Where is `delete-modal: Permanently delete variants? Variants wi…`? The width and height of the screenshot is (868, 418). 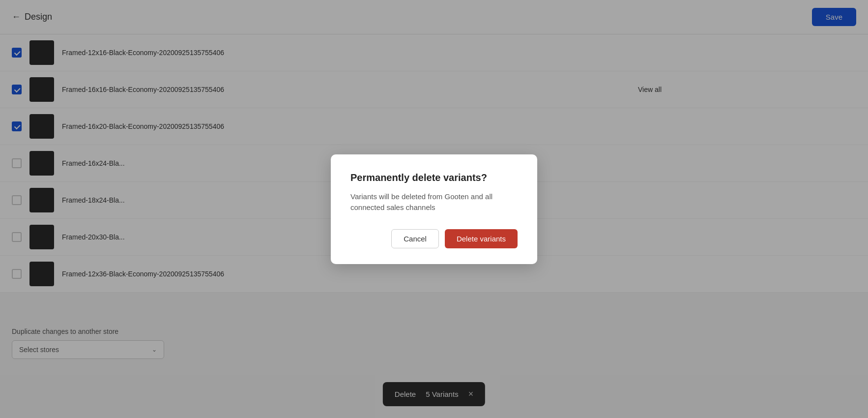 delete-modal: Permanently delete variants? Variants wi… is located at coordinates (434, 209).